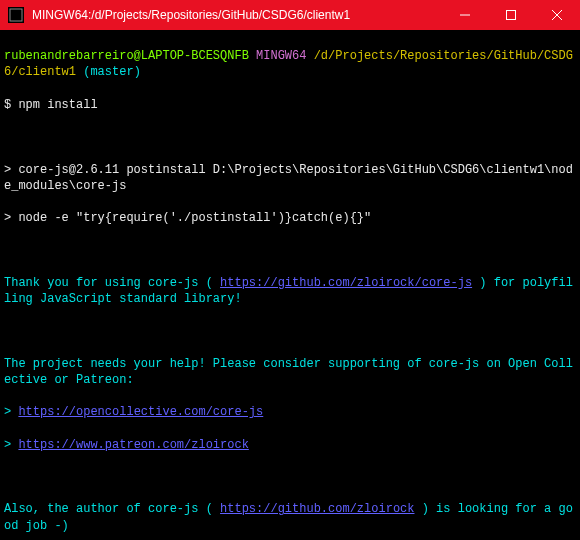 This screenshot has width=580, height=540. I want to click on output-line: > node -e "try{require('./postinstall')}…, so click(290, 218).